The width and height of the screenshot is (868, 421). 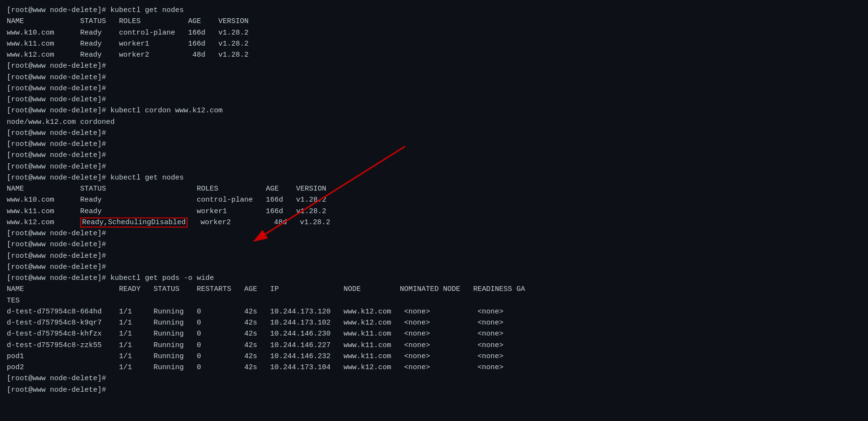 What do you see at coordinates (434, 233) in the screenshot?
I see `line-21: [root@www node-delete]#` at bounding box center [434, 233].